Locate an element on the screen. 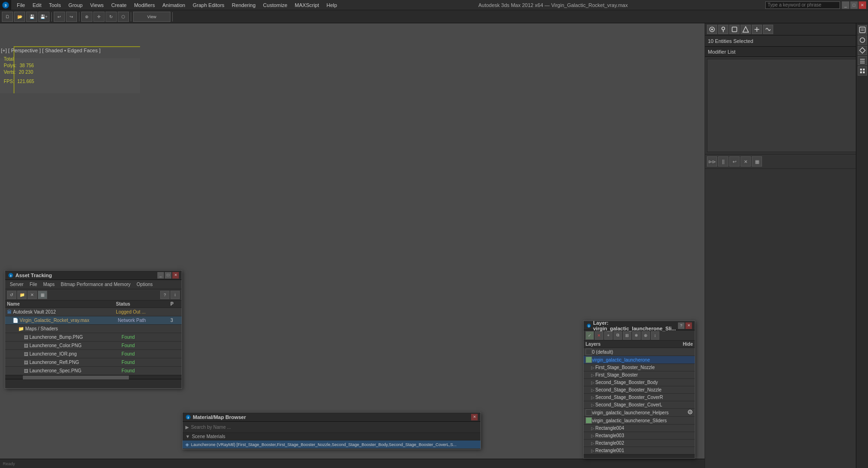  rp-icon-geo is located at coordinates (734, 29).